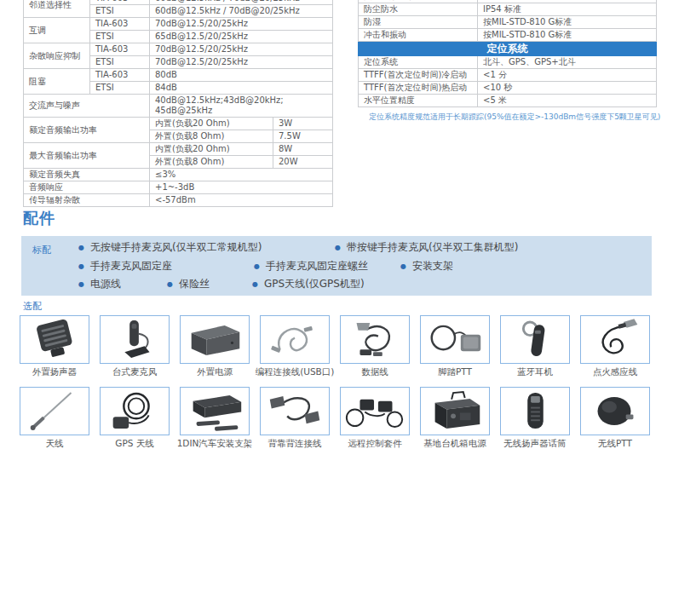  I want to click on product-item: 外置扬声器, so click(55, 346).